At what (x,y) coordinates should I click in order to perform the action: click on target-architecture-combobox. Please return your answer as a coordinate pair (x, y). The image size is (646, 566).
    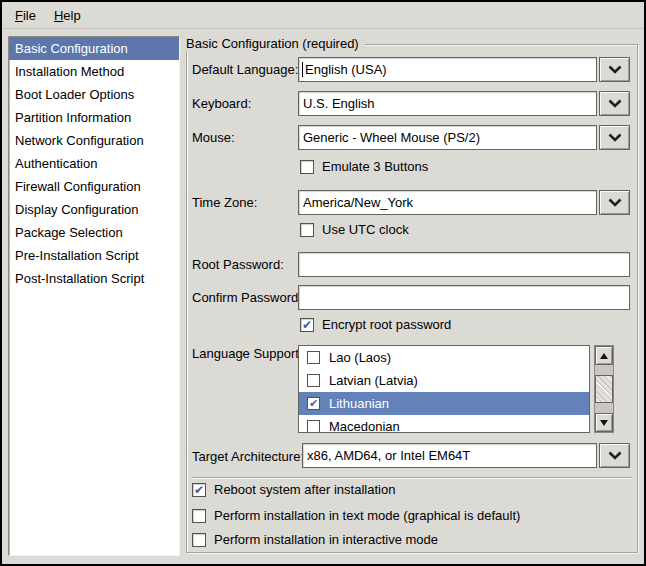
    Looking at the image, I should click on (466, 456).